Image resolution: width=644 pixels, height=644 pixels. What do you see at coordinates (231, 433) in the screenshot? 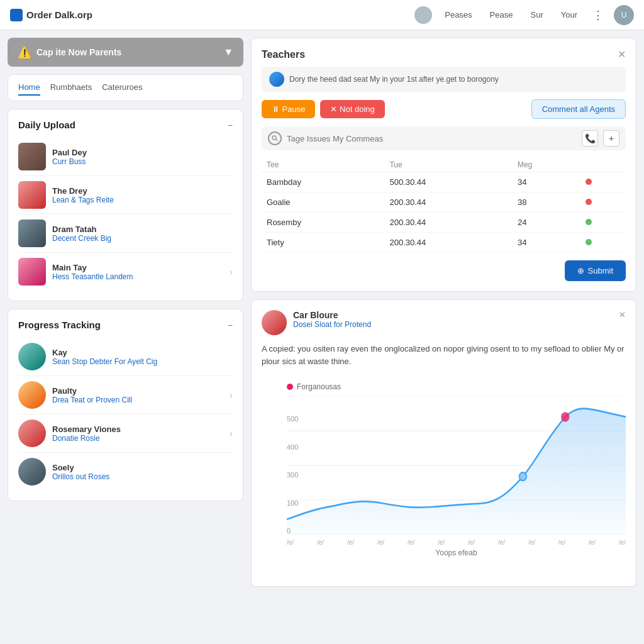
I see `progress-item-2-chevron-icon: ›` at bounding box center [231, 433].